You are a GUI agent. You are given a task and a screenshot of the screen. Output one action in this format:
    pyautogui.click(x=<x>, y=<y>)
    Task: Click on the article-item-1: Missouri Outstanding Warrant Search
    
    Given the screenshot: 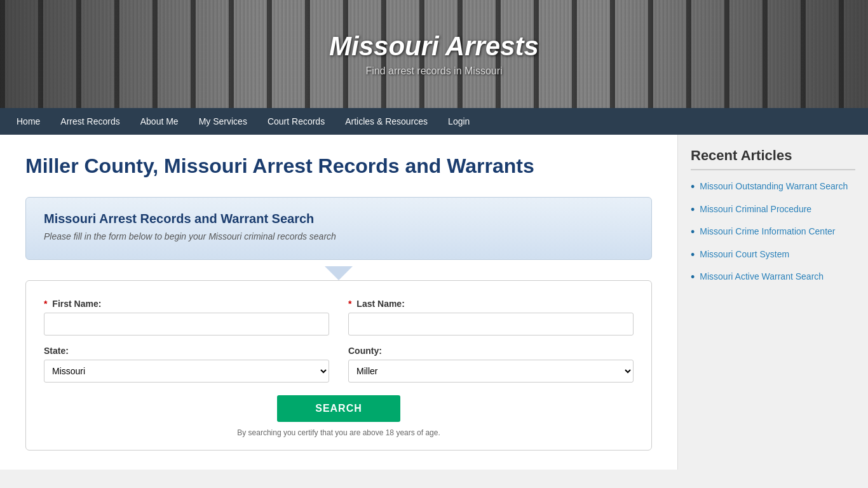 What is the action you would take?
    pyautogui.click(x=773, y=187)
    